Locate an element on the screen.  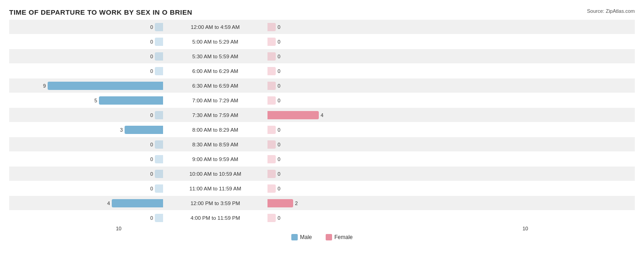
male-value: 4 is located at coordinates (106, 203).